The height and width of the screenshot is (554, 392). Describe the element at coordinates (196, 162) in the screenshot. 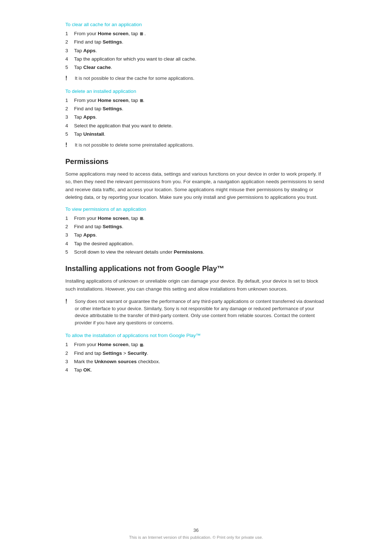

I see `permissions-title: Permissions` at that location.